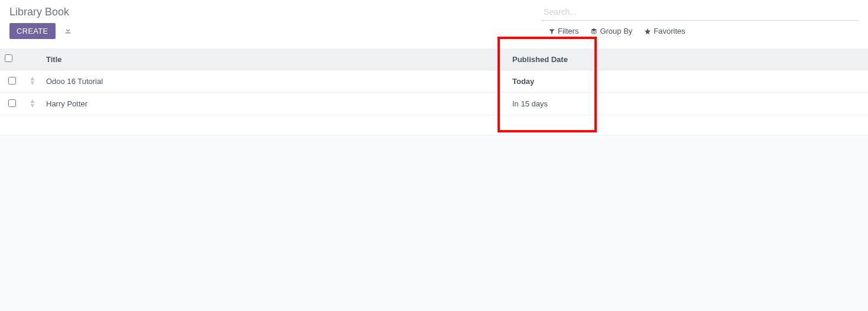 This screenshot has width=868, height=311. I want to click on favorites-label: Favorites, so click(669, 31).